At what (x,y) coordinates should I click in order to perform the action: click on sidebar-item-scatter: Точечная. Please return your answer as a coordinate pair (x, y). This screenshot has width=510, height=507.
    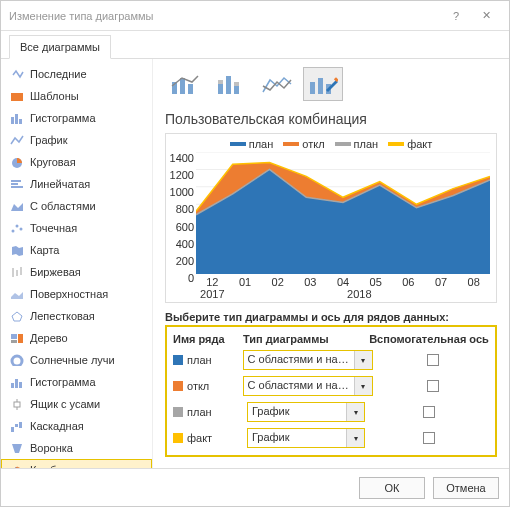
    Looking at the image, I should click on (76, 228).